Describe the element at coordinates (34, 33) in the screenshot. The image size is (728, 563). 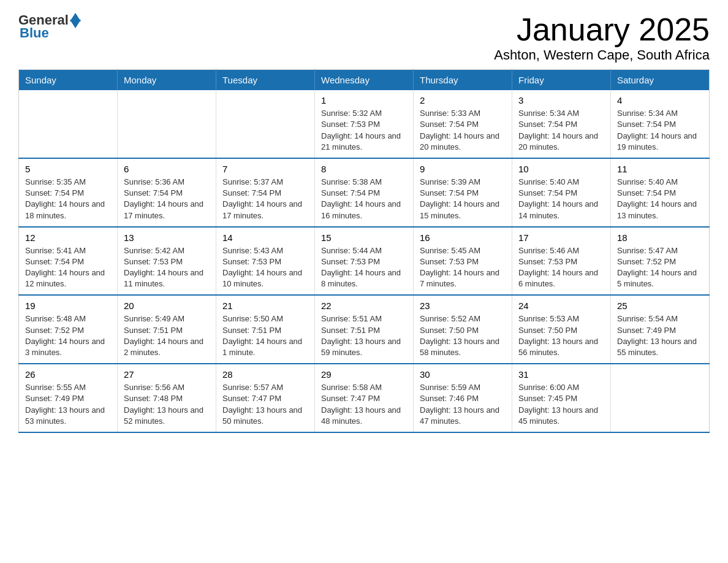
I see `logo-blue-text: Blue` at that location.